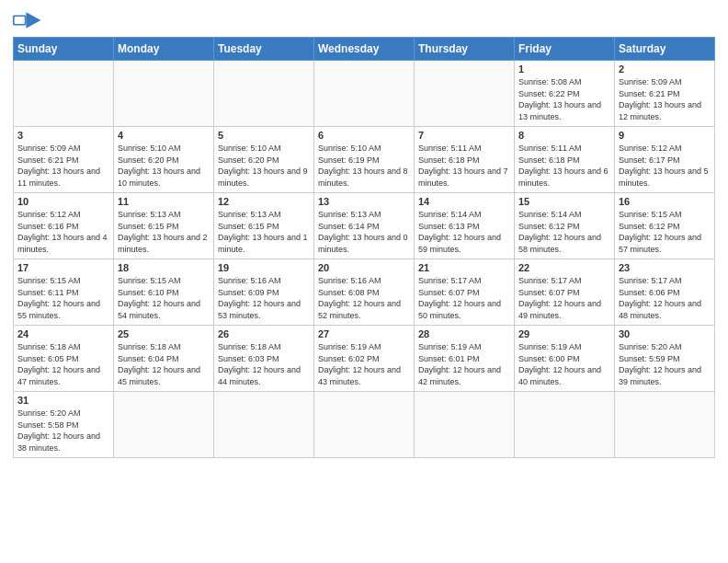 This screenshot has width=728, height=563. I want to click on day-number: 31, so click(63, 400).